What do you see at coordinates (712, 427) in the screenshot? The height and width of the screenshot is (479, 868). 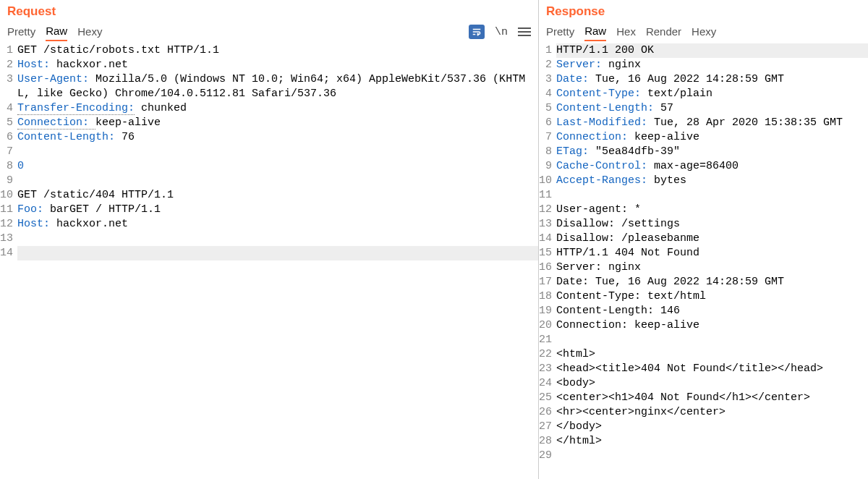 I see `line-content: </body>` at bounding box center [712, 427].